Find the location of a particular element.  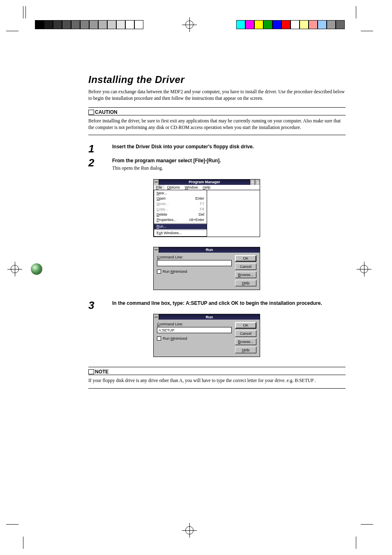

caution-body: Before installing the driver, be sure to… is located at coordinates (217, 125).